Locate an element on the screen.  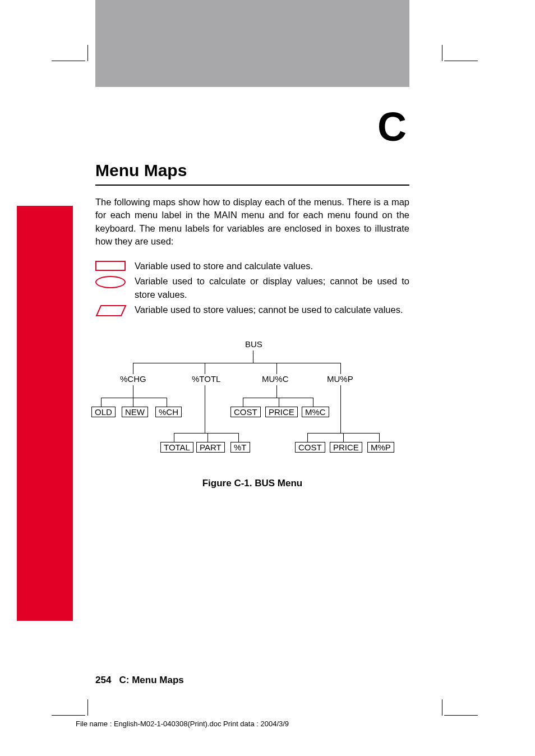
node-branch: MU%P is located at coordinates (340, 379).